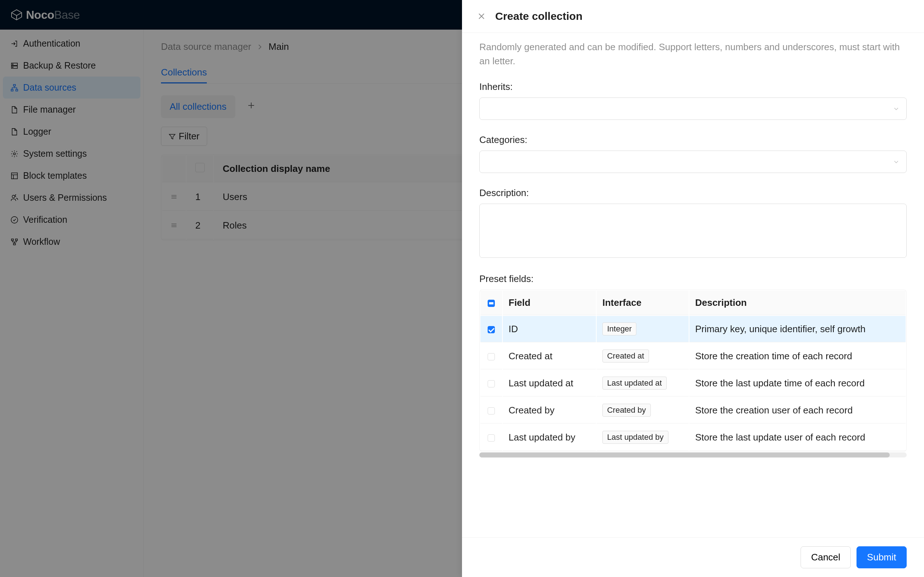 The image size is (924, 577). What do you see at coordinates (693, 329) in the screenshot?
I see `preset-row: IDIntegerPrimary key, unique identifier,…` at bounding box center [693, 329].